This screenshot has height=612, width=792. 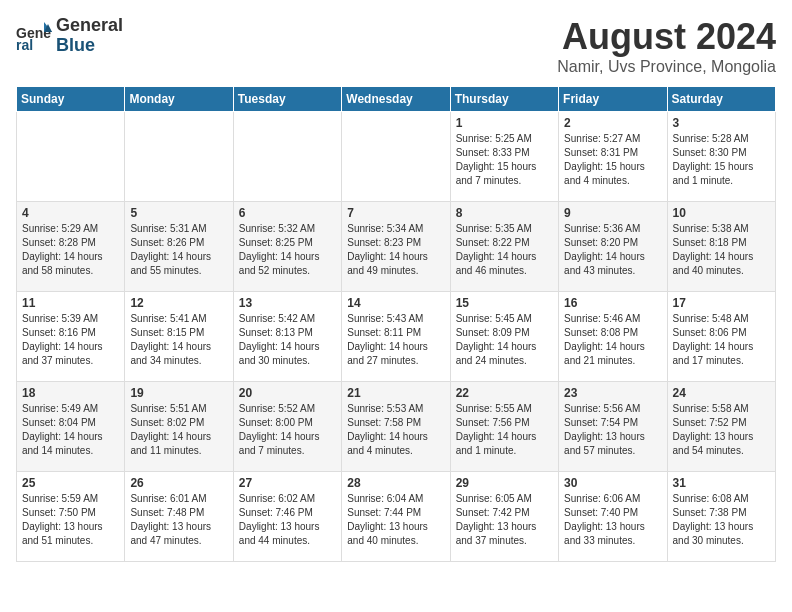 I want to click on title-area: August 2024 Namir, Uvs Province, Mongoli…, so click(x=666, y=46).